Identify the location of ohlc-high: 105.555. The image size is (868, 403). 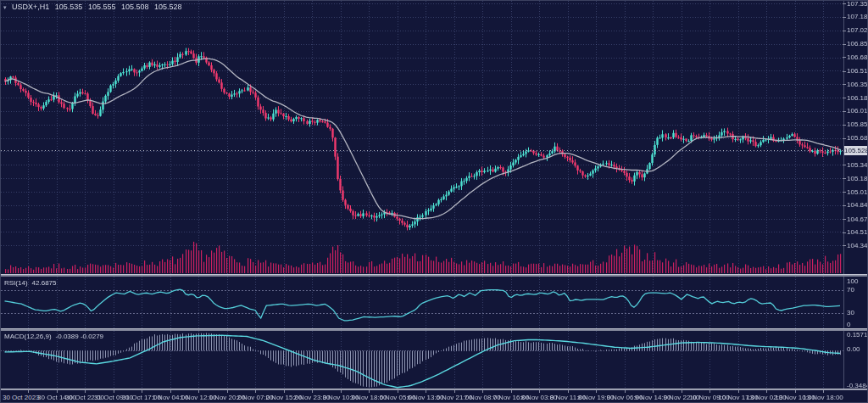
(102, 7).